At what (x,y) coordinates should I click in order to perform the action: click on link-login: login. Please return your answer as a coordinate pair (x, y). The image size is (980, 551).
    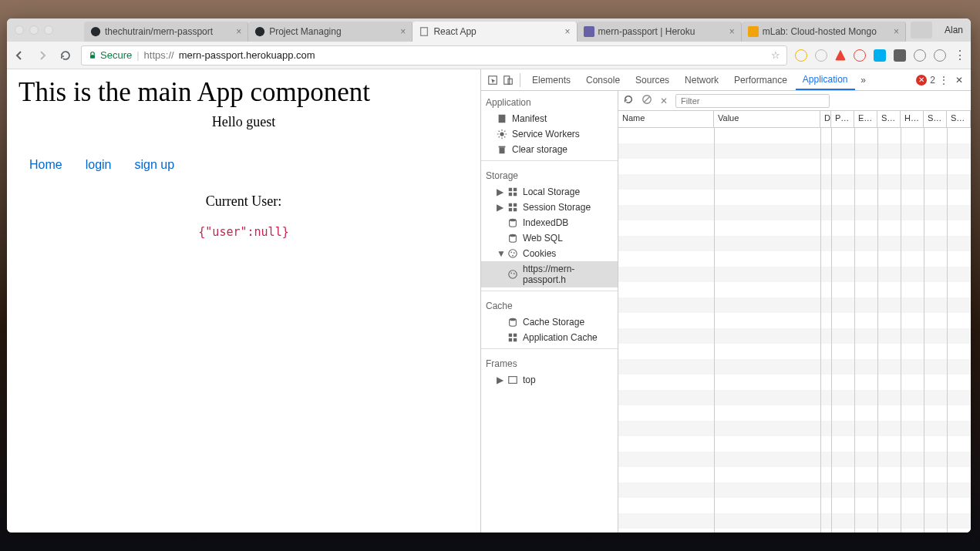
    Looking at the image, I should click on (99, 165).